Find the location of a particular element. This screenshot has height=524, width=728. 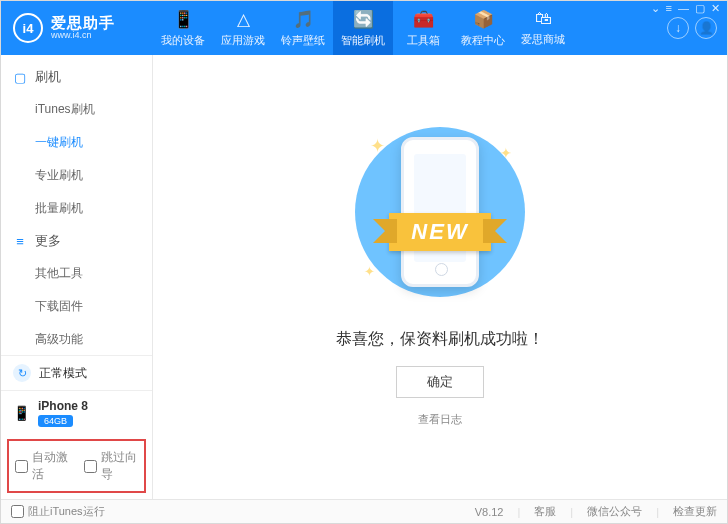

view-log-link: 查看日志 is located at coordinates (440, 420).